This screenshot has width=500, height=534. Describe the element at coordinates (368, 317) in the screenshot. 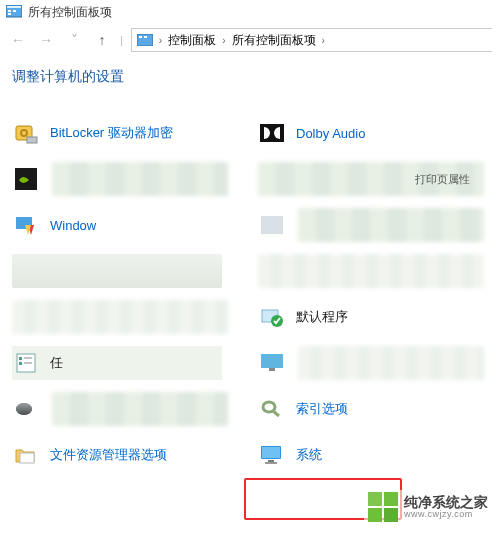

I see `item-default-programs: 默认程序` at that location.